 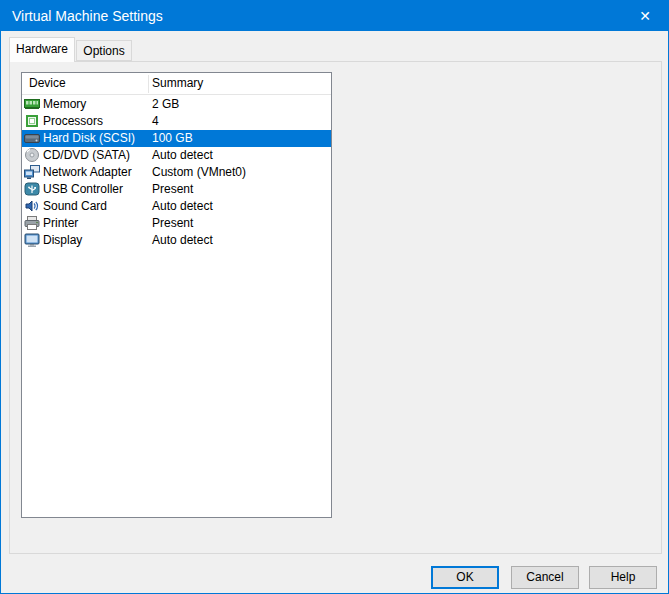 I want to click on device-name: Printer, so click(x=60, y=224).